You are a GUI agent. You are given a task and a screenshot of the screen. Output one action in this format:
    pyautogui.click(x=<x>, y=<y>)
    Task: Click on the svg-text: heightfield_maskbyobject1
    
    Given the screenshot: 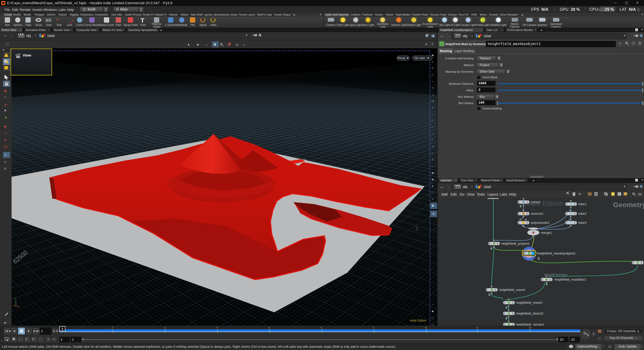 What is the action you would take?
    pyautogui.click(x=556, y=253)
    